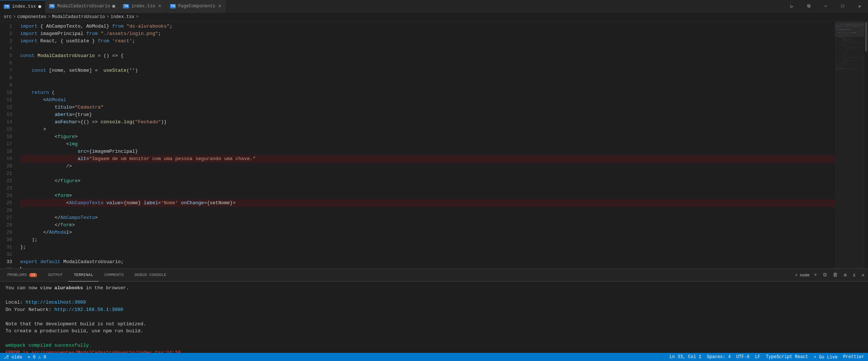 The height and width of the screenshot is (361, 868). I want to click on code-line-18: src={imagemPrincipal}, so click(428, 152).